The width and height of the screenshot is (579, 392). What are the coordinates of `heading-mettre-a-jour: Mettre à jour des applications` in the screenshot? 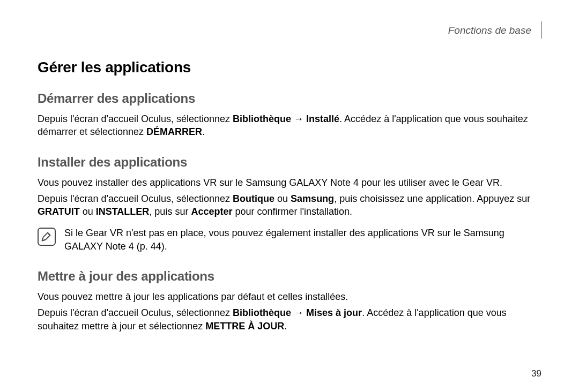 It's located at (290, 276).